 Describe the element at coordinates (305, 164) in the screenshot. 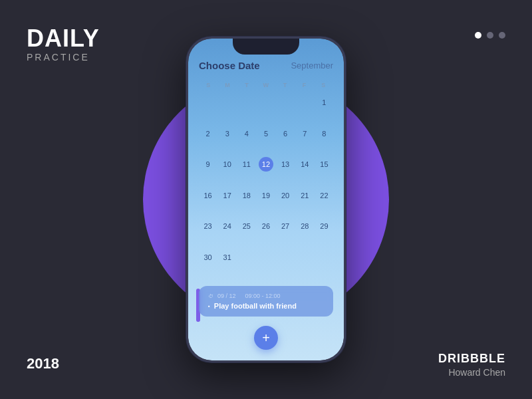

I see `cal-cell-wrapper: 14` at that location.